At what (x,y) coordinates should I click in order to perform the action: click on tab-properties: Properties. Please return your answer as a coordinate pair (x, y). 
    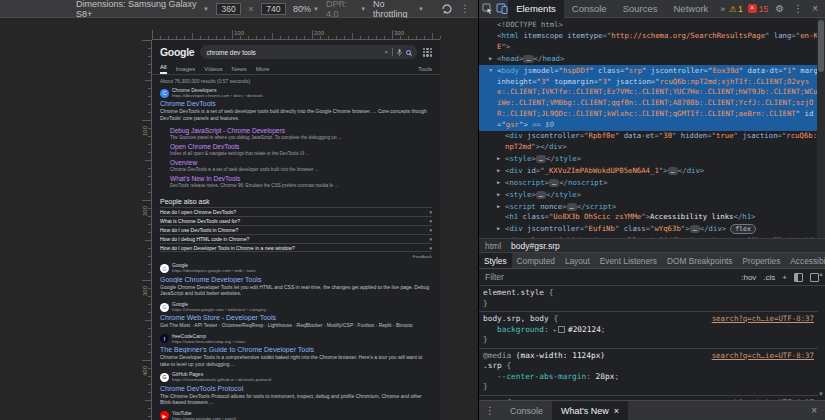
    Looking at the image, I should click on (761, 260).